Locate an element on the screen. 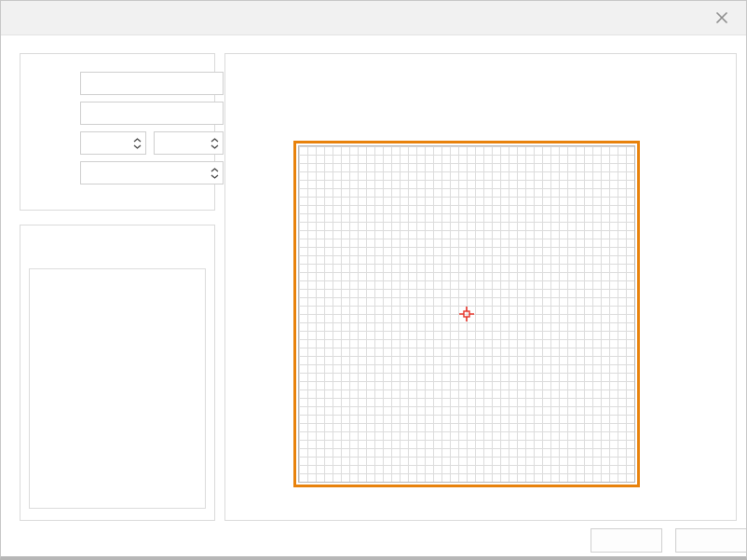  stroke-list is located at coordinates (117, 389).